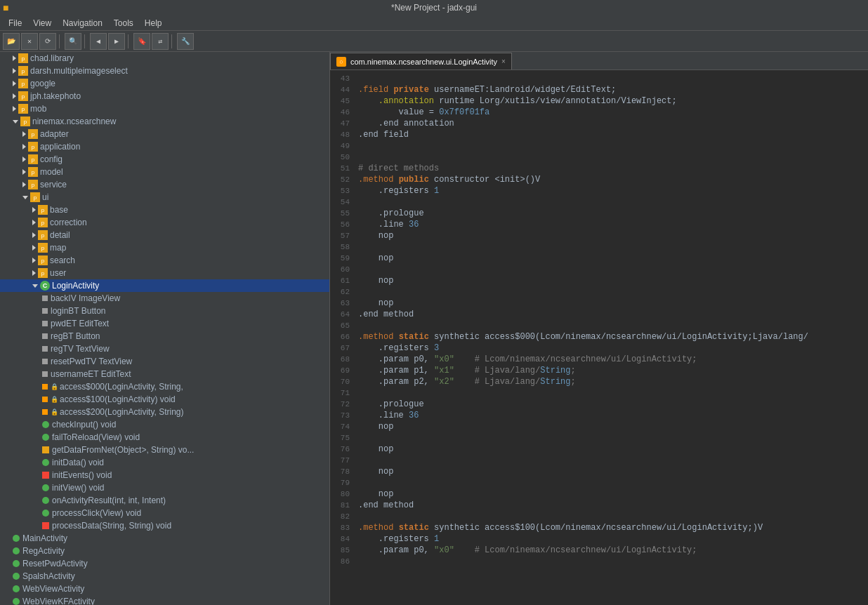  Describe the element at coordinates (42, 23) in the screenshot. I see `menu-view: View` at that location.